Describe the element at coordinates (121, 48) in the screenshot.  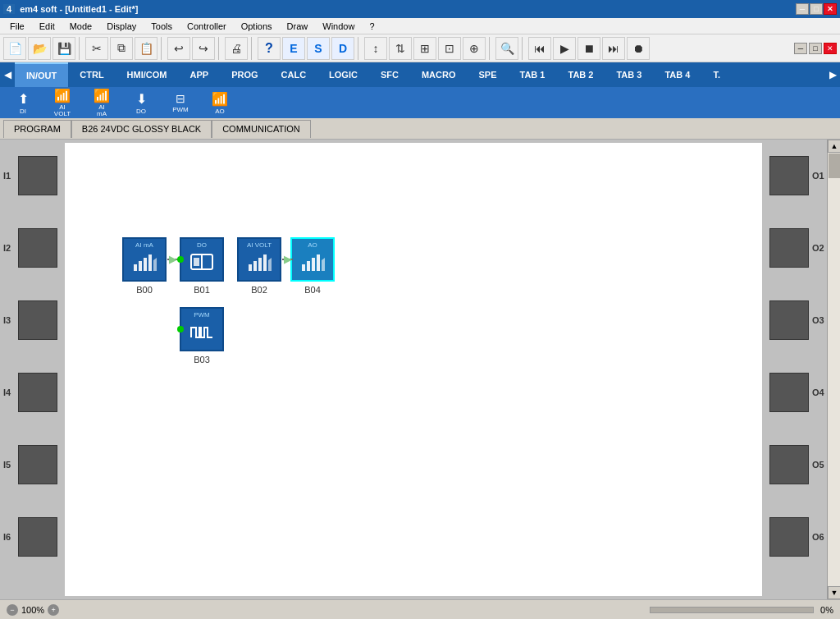
I see `copy-btn: ⧉` at that location.